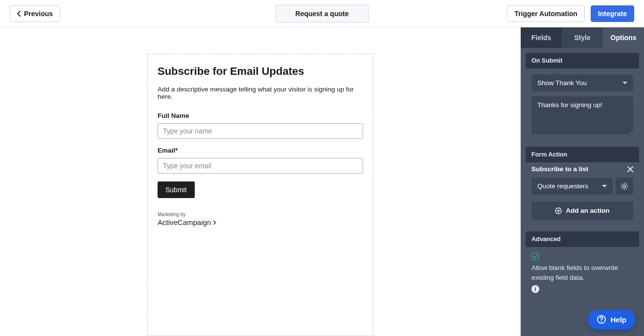 The image size is (644, 336). I want to click on help-icon, so click(601, 319).